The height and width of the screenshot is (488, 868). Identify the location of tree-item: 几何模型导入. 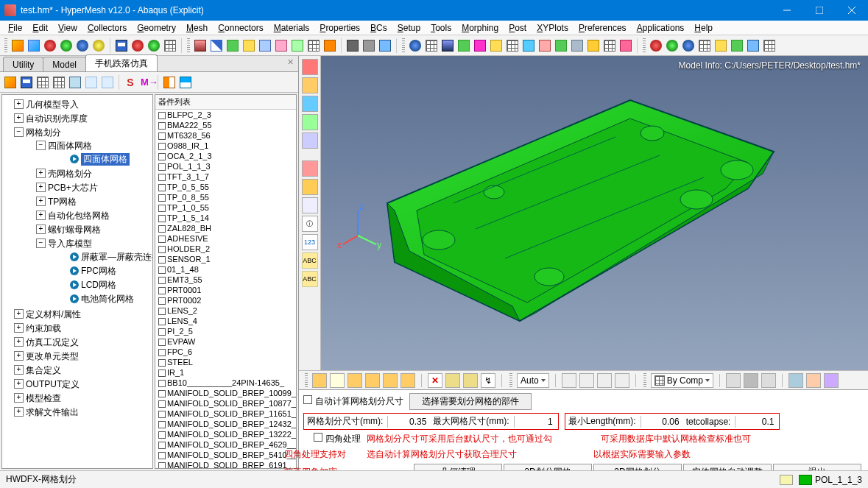
(82, 105).